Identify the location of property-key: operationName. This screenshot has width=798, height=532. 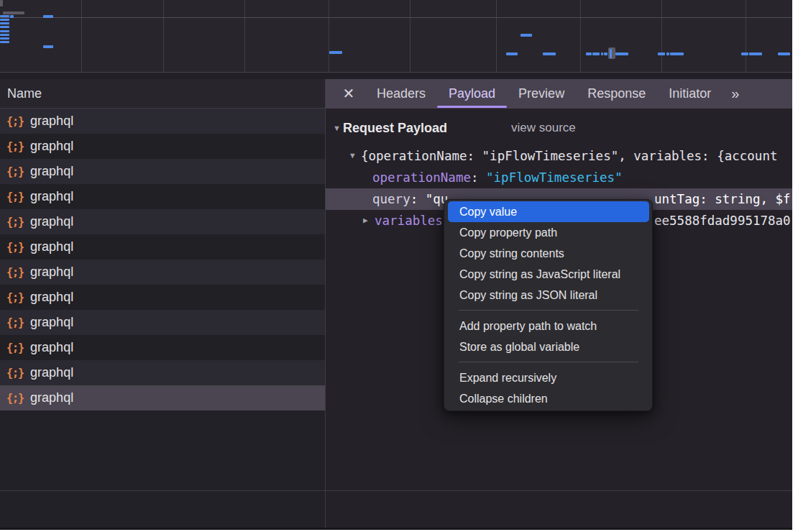
(421, 178).